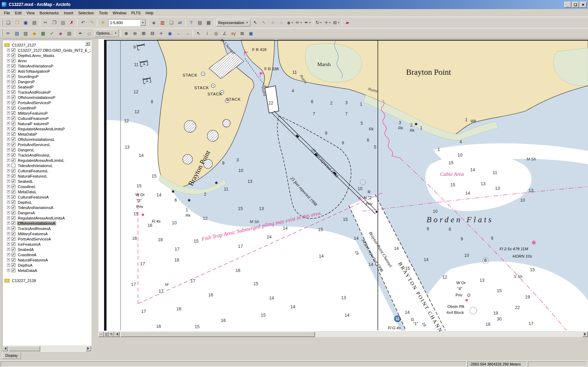  Describe the element at coordinates (47, 218) in the screenshot. I see `layer-item-RegulatedAreasAndLimitsA: +✓RegulatedAreasAndLimitsA` at that location.